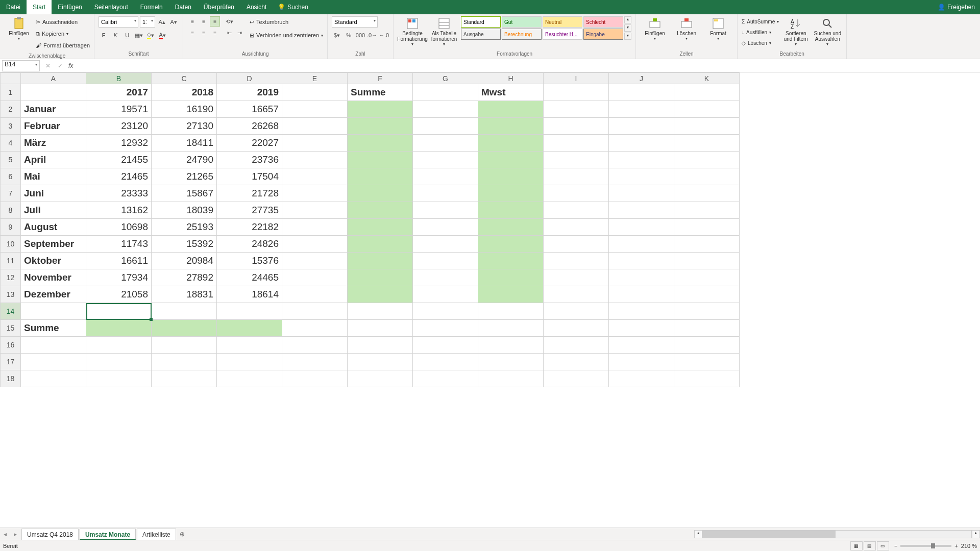 This screenshot has height=551, width=980. What do you see at coordinates (229, 33) in the screenshot?
I see `decrease-indent-button: ⇤` at bounding box center [229, 33].